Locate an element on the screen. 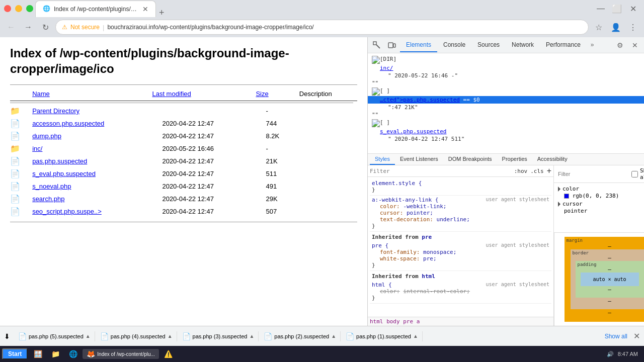 This screenshot has height=362, width=644. devtools-settings-btn: ⚙ is located at coordinates (620, 45).